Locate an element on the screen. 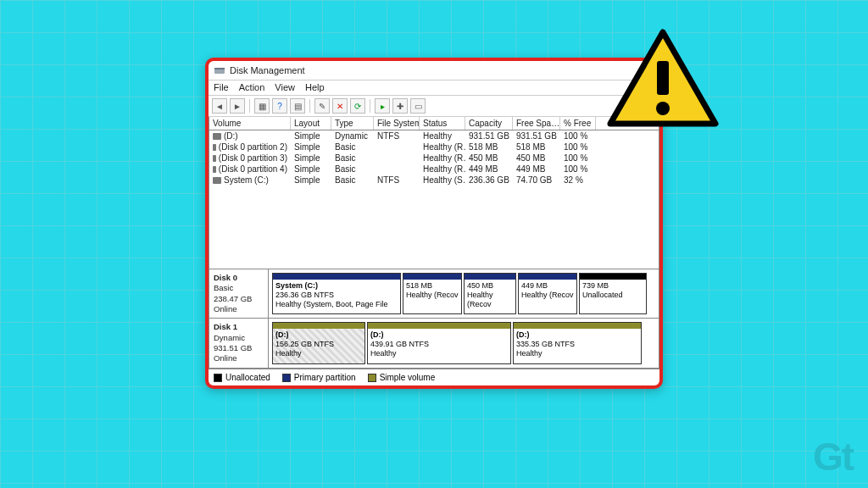 This screenshot has width=868, height=488. table-row: (Disk 0 partition 2)SimpleBasicHealthy (… is located at coordinates (434, 147).